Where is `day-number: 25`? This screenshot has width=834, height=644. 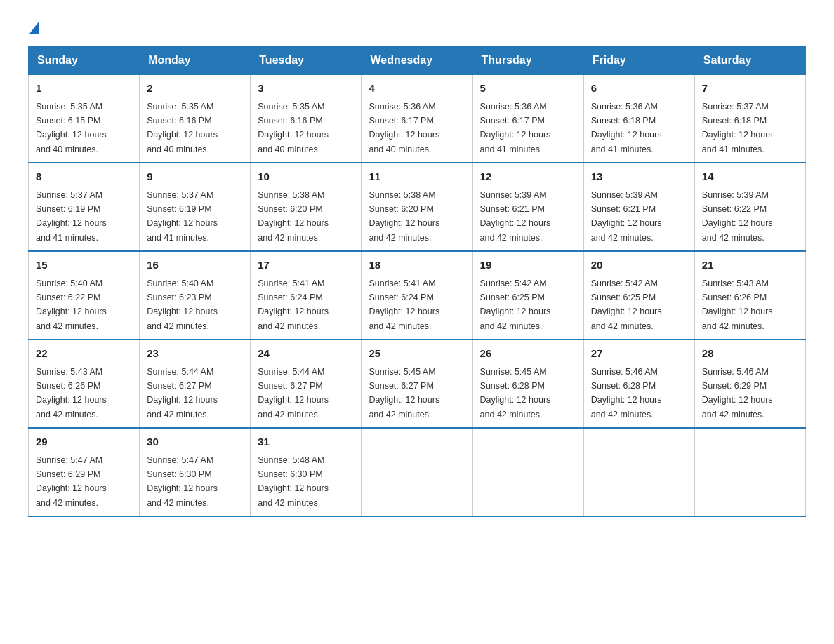
day-number: 25 is located at coordinates (417, 354).